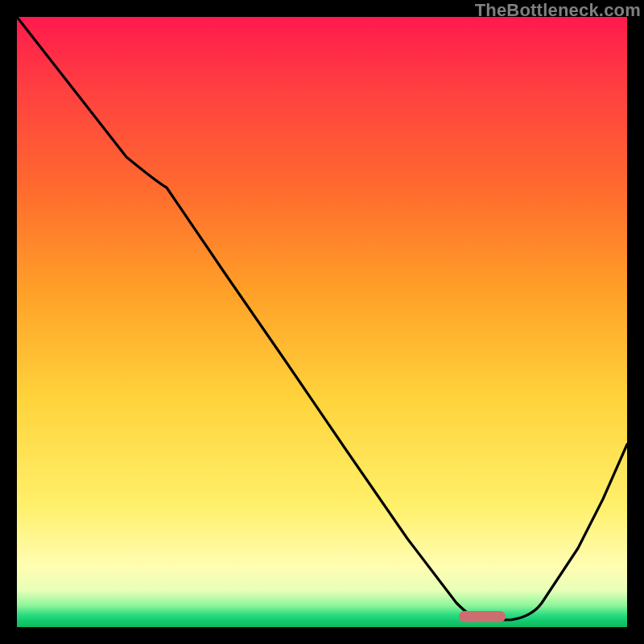 The width and height of the screenshot is (644, 644). What do you see at coordinates (558, 10) in the screenshot?
I see `watermark-text: TheBottleneck.com` at bounding box center [558, 10].